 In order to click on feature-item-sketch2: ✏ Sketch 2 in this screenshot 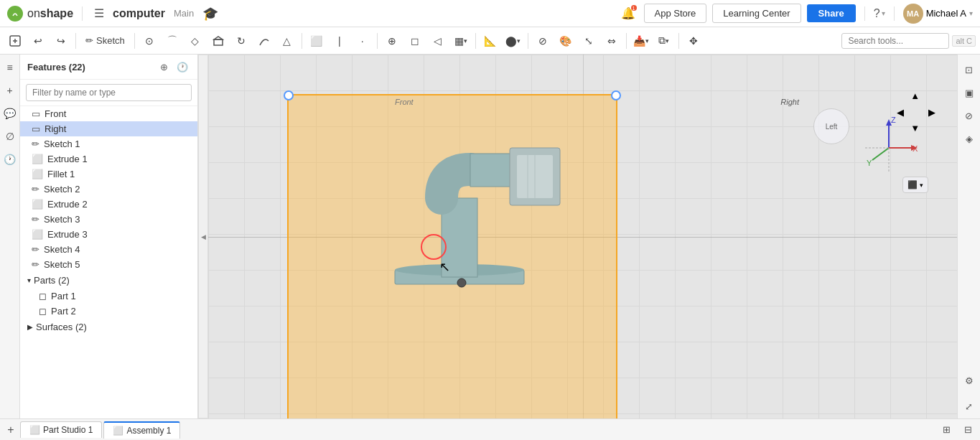, I will do `click(109, 189)`.